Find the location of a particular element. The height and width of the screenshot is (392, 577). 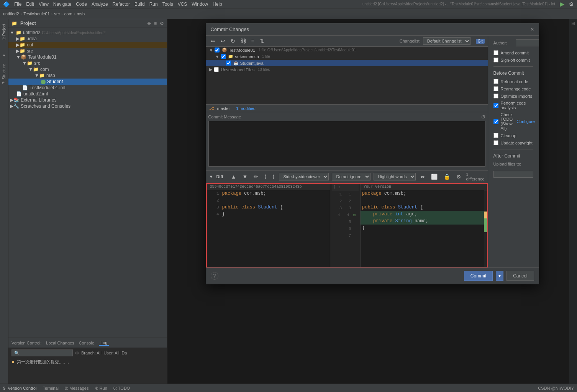

commit-button: Commit is located at coordinates (478, 276).